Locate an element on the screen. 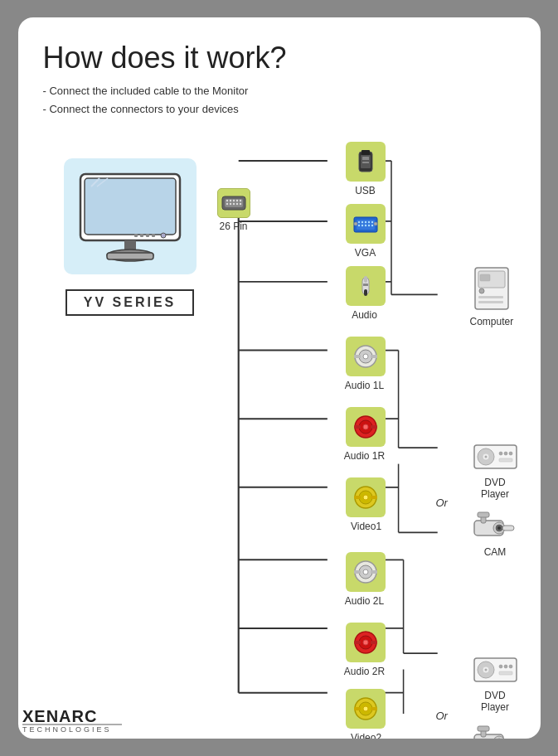  usb-label: USB is located at coordinates (366, 191).